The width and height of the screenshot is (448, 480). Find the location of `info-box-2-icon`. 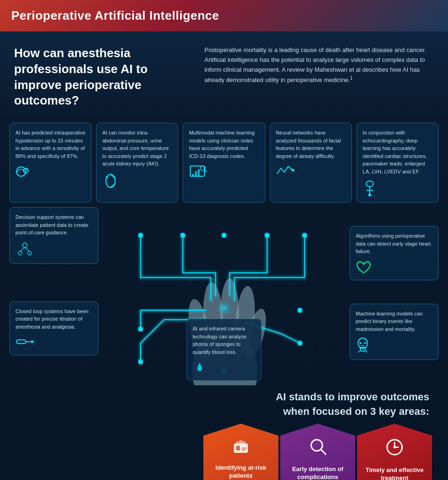

info-box-2-icon is located at coordinates (137, 181).